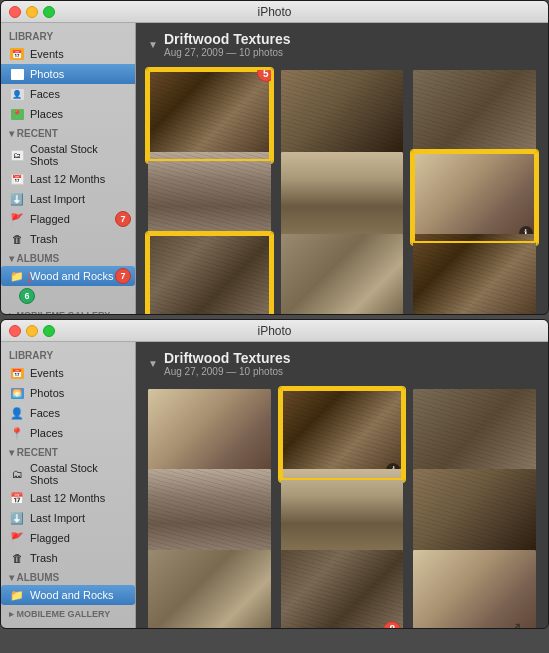 The image size is (549, 653). What do you see at coordinates (68, 433) in the screenshot?
I see `sidebar-item-places-2: 📍 Places` at bounding box center [68, 433].